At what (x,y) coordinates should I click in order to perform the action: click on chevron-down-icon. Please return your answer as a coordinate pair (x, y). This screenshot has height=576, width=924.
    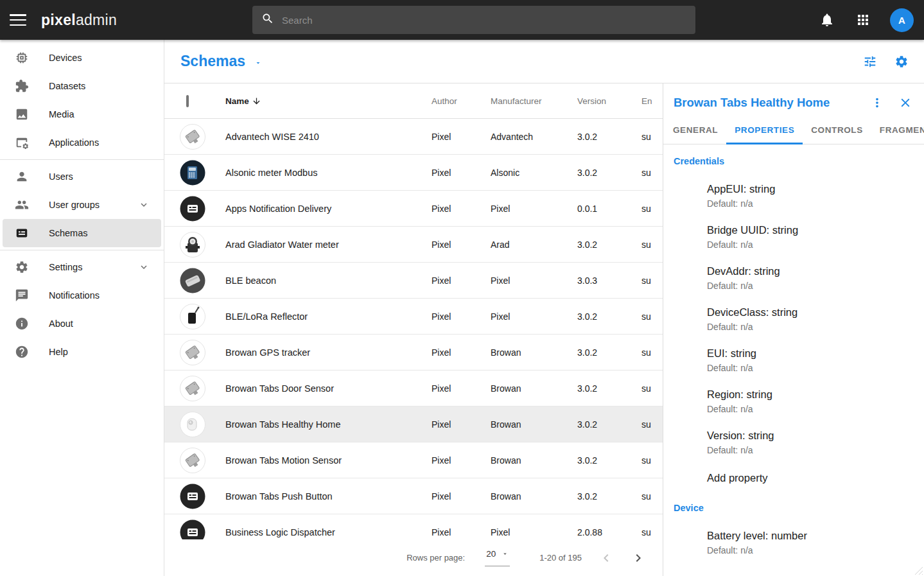
    Looking at the image, I should click on (144, 205).